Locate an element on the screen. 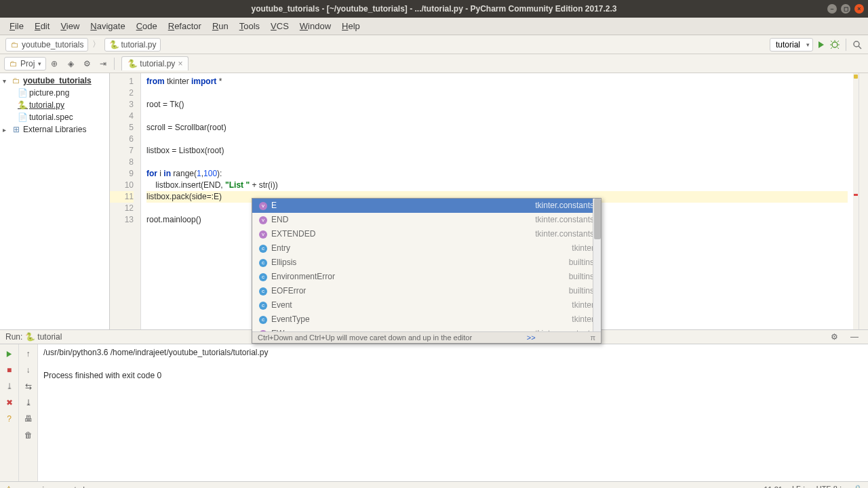 Image resolution: width=868 pixels, height=488 pixels. breadcrumb-separator is located at coordinates (96, 45).